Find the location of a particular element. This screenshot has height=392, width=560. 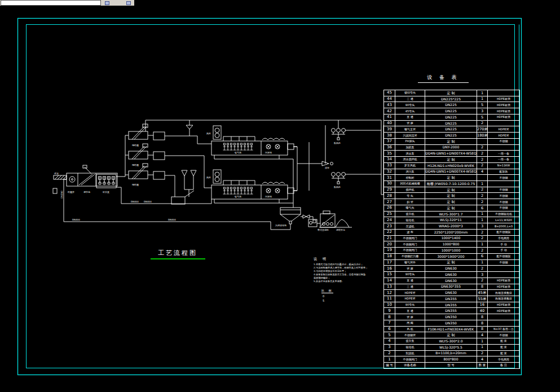

table-cell: 直 通 is located at coordinates (411, 281).